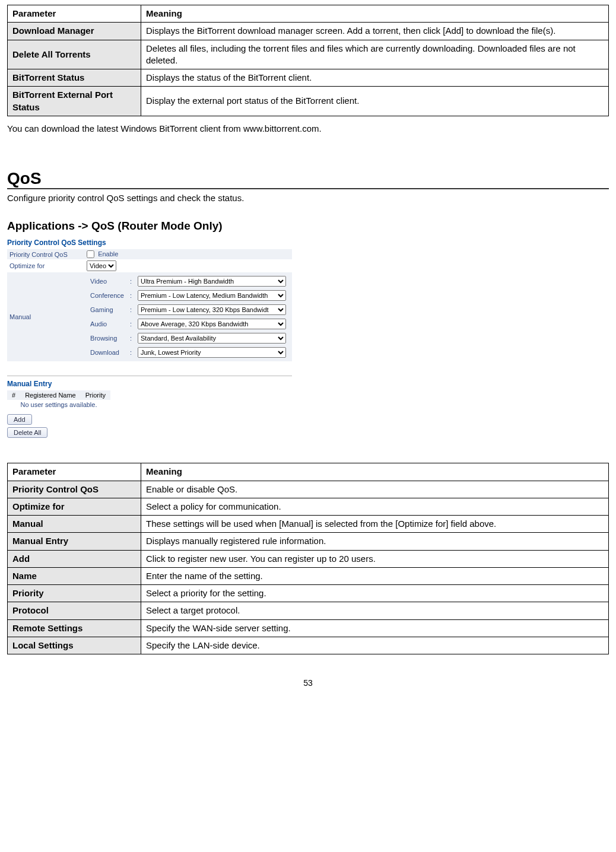  Describe the element at coordinates (59, 400) in the screenshot. I see `manual-entry-table: # Registered Name Priority No user setti…` at that location.